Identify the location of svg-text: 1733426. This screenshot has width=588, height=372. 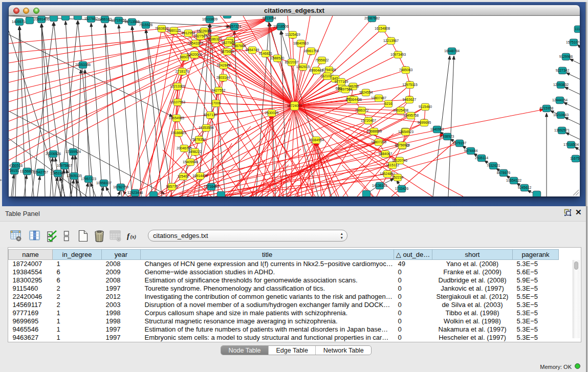
(402, 188).